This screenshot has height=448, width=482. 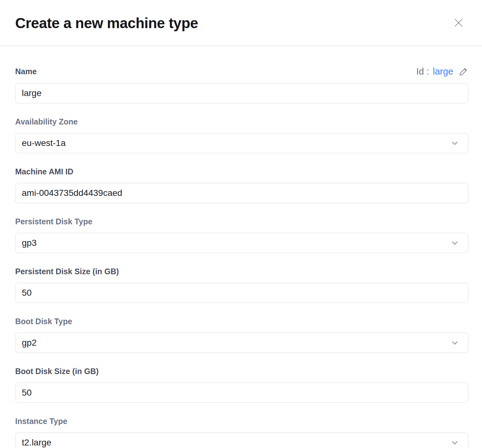 I want to click on field-instance-type: Instance Type t2.large, so click(x=242, y=432).